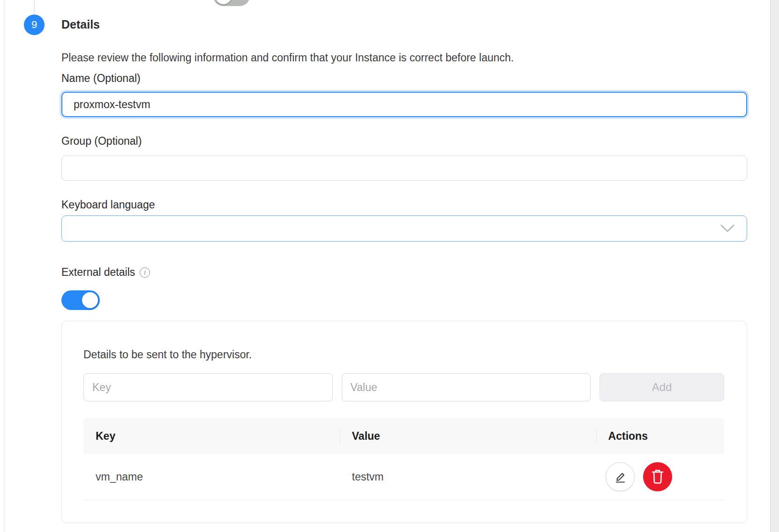 The width and height of the screenshot is (779, 532). Describe the element at coordinates (4, 266) in the screenshot. I see `page-left-border` at that location.